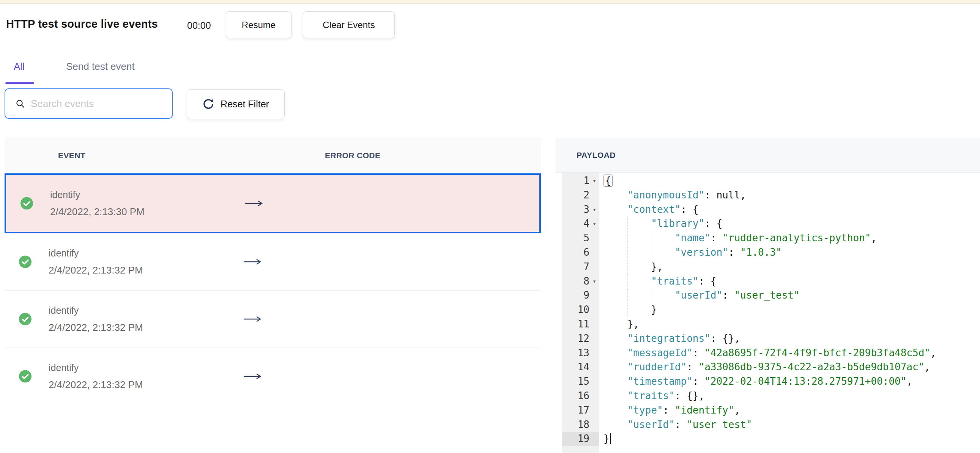 Image resolution: width=980 pixels, height=453 pixels. Describe the element at coordinates (768, 224) in the screenshot. I see `code-line: 4▾ "library": {` at that location.